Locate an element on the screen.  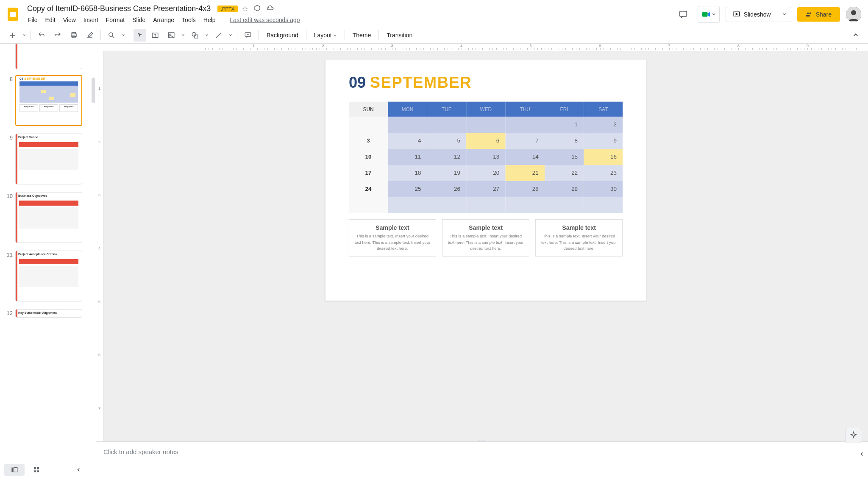
calendar-cell: 10 is located at coordinates (368, 157).